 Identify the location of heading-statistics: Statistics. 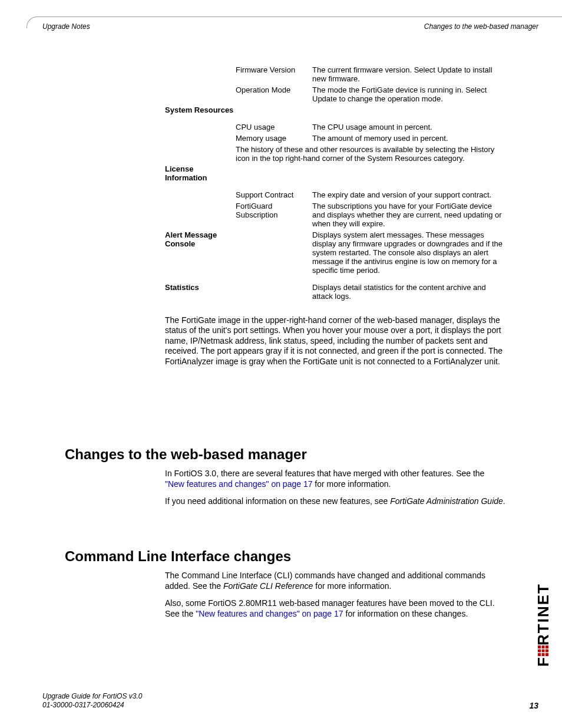
(200, 292).